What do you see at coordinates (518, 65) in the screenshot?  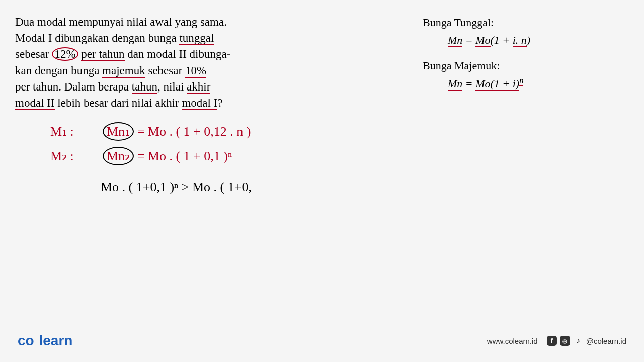 I see `compound-interest-title: Bunga Majemuk:` at bounding box center [518, 65].